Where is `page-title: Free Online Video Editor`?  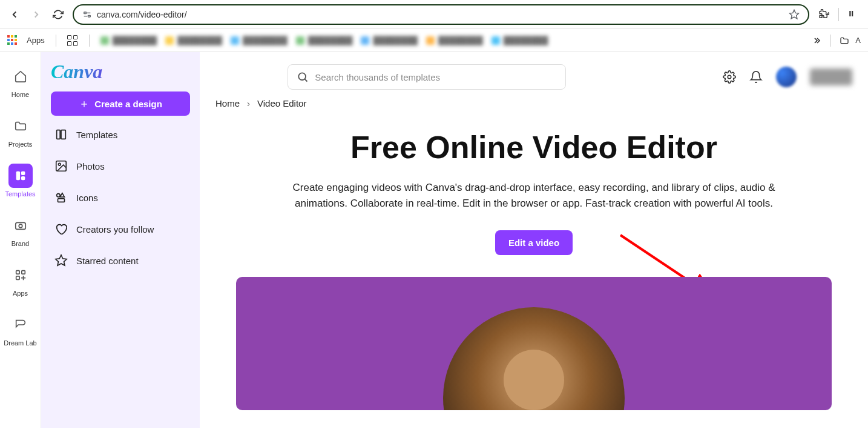
page-title: Free Online Video Editor is located at coordinates (534, 147).